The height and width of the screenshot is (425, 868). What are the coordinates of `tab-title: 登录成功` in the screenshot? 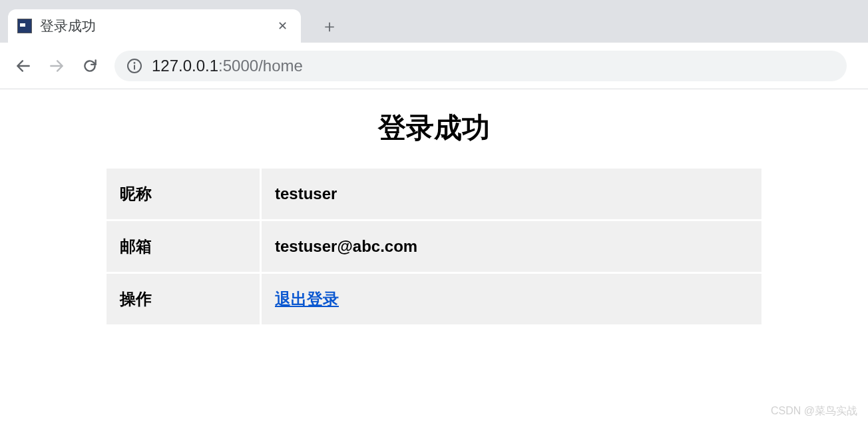 It's located at (153, 26).